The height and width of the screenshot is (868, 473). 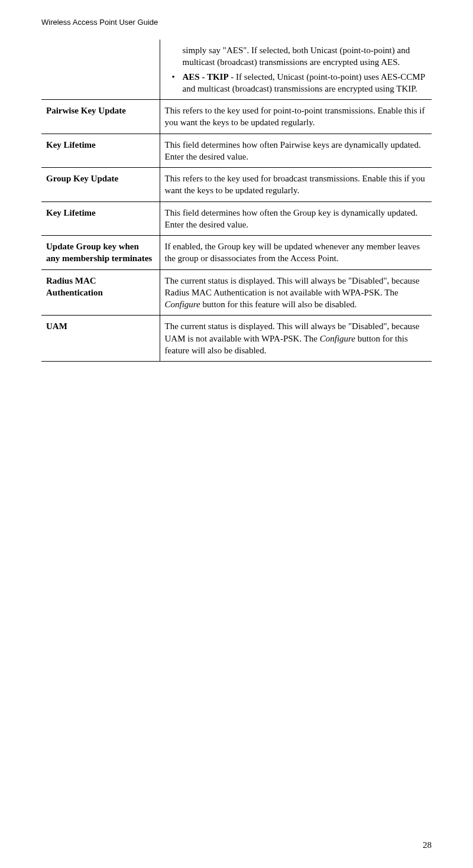 What do you see at coordinates (279, 304) in the screenshot?
I see `row-text-post: button for this feature will also be dis…` at bounding box center [279, 304].